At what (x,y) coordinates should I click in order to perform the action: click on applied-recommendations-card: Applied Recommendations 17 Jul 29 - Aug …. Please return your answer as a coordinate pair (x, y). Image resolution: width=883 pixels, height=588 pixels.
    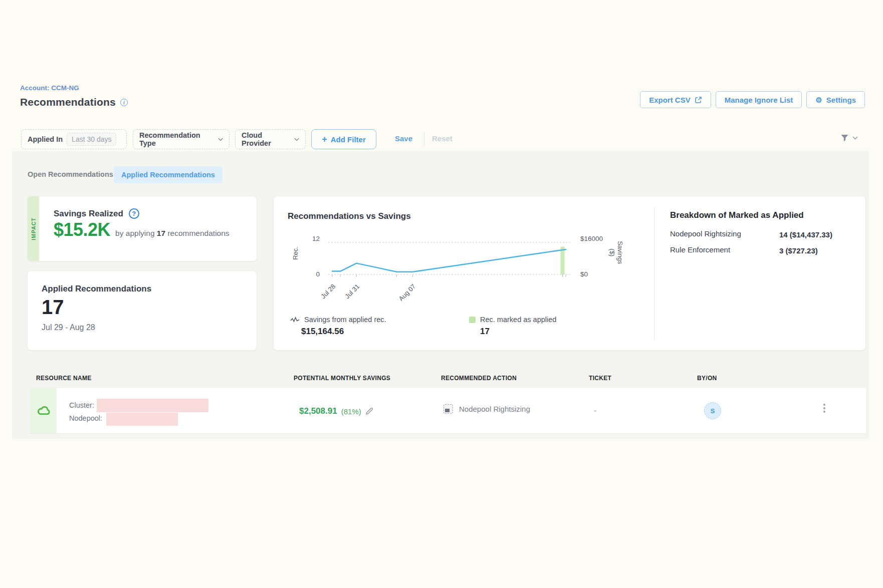
    Looking at the image, I should click on (142, 311).